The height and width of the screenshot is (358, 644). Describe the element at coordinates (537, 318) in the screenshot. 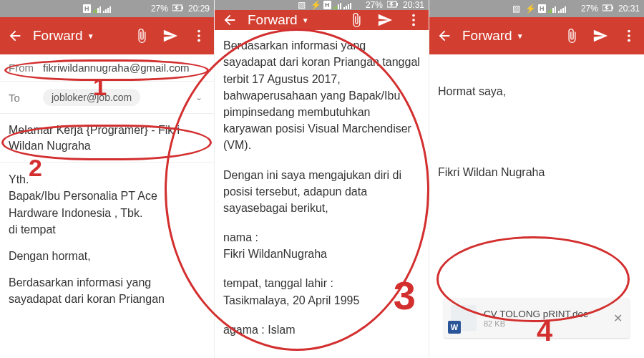

I see `attachment-chip: W CV TOLONG pRINT.doc 82 KB ✕` at that location.